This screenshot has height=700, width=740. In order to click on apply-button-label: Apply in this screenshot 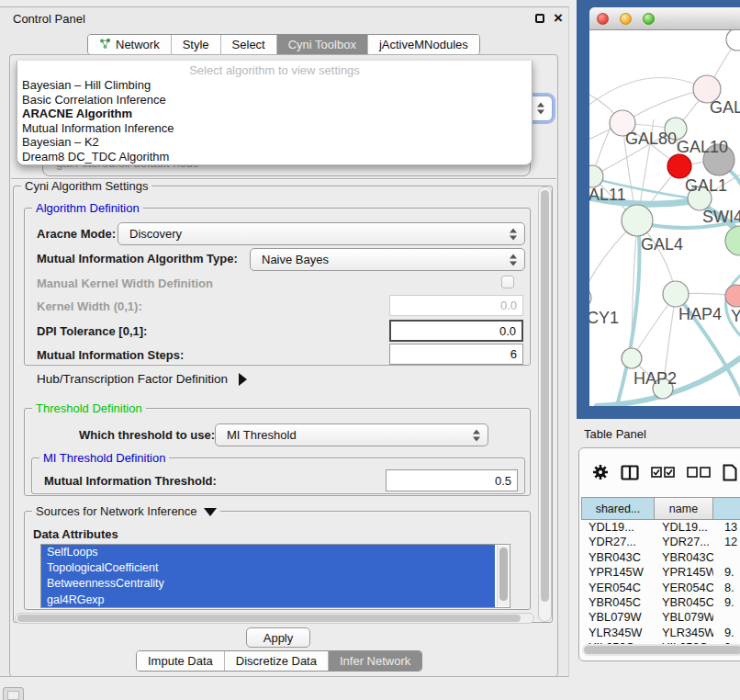, I will do `click(279, 638)`.